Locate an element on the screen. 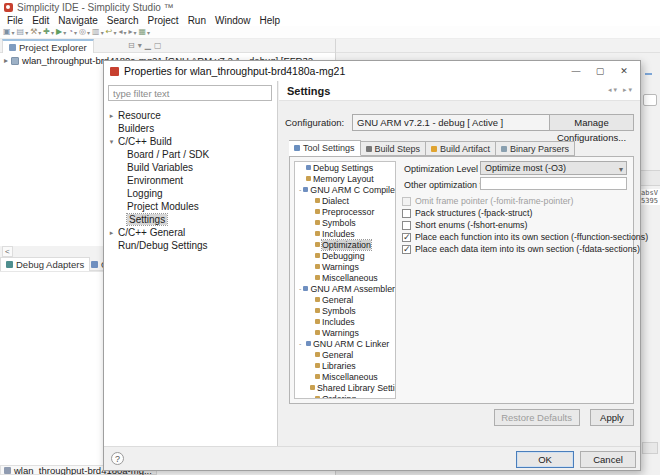 The image size is (660, 475). tab-project-explorer: Project Explorer is located at coordinates (48, 46).